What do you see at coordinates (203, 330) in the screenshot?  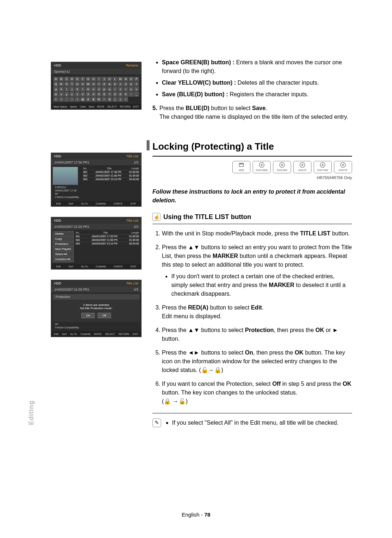 I see `t: Press the ▲▼ buttons to select` at bounding box center [203, 330].